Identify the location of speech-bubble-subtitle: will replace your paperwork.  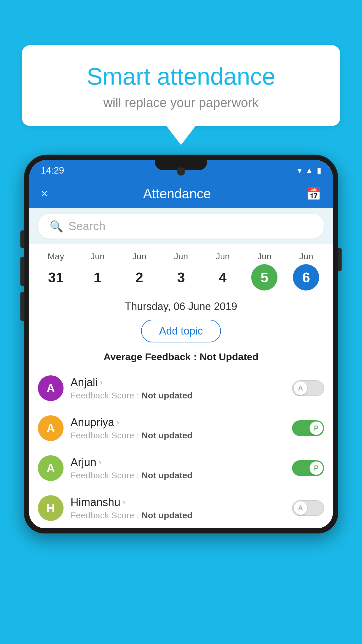
(181, 103).